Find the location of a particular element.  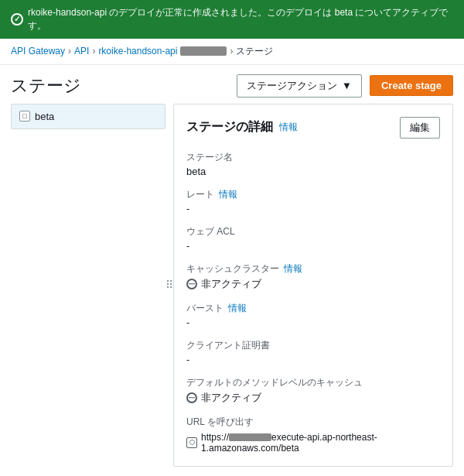

edit-button: 編集 is located at coordinates (420, 128).